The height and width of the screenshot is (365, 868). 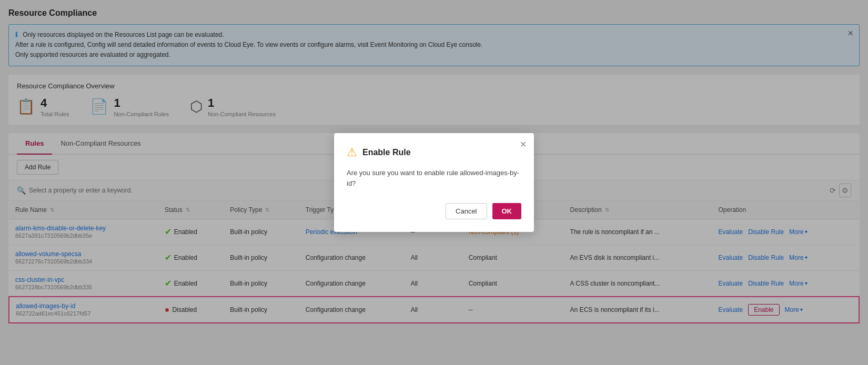 I want to click on modal-title: Enable Rule, so click(x=387, y=153).